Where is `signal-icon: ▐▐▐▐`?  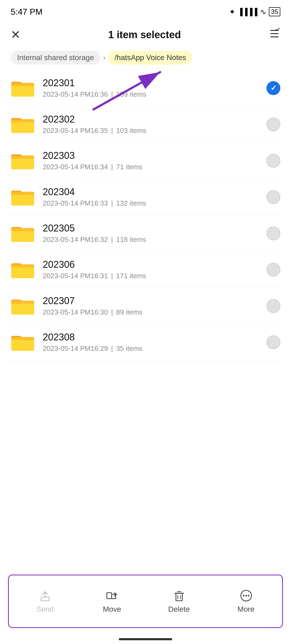
signal-icon: ▐▐▐▐ is located at coordinates (248, 12).